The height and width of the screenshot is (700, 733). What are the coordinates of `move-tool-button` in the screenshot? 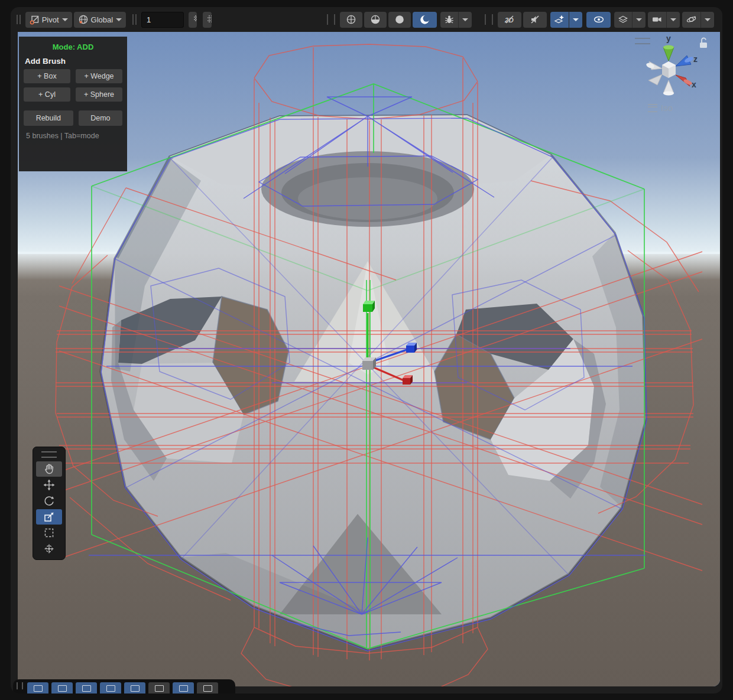 It's located at (49, 485).